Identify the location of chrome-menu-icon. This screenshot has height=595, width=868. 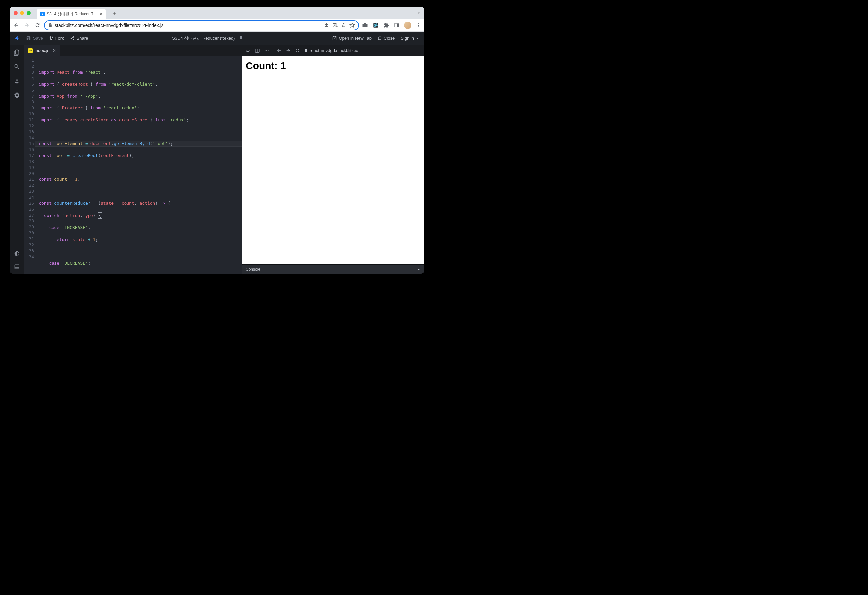
(418, 25).